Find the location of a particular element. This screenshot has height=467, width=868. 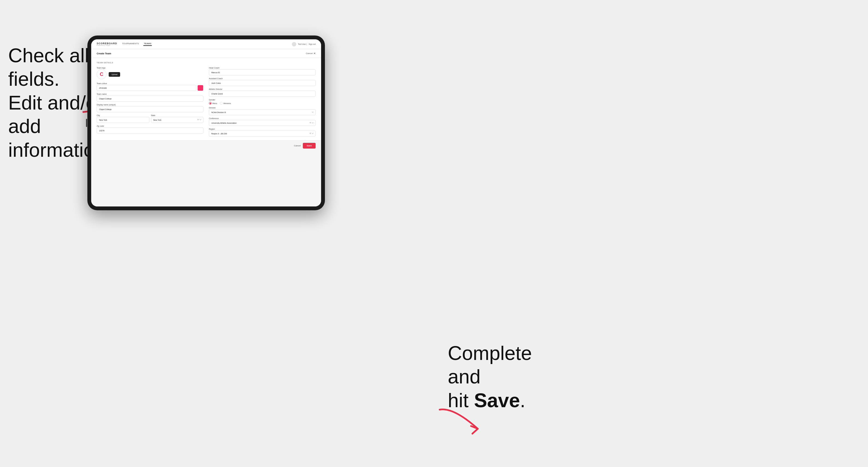

tablet-screen: SCOREBOARD Powered by clippd TOURNAMENTS… is located at coordinates (206, 123).